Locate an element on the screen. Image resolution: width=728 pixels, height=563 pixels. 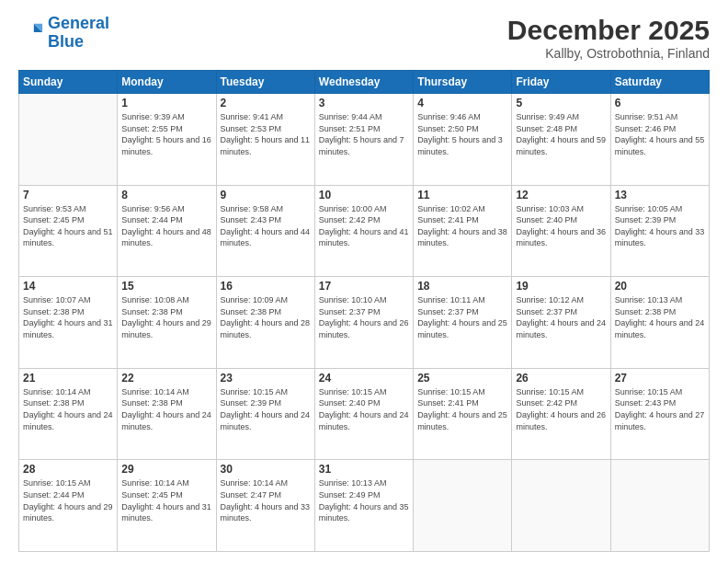
day-number: 9 is located at coordinates (266, 195).